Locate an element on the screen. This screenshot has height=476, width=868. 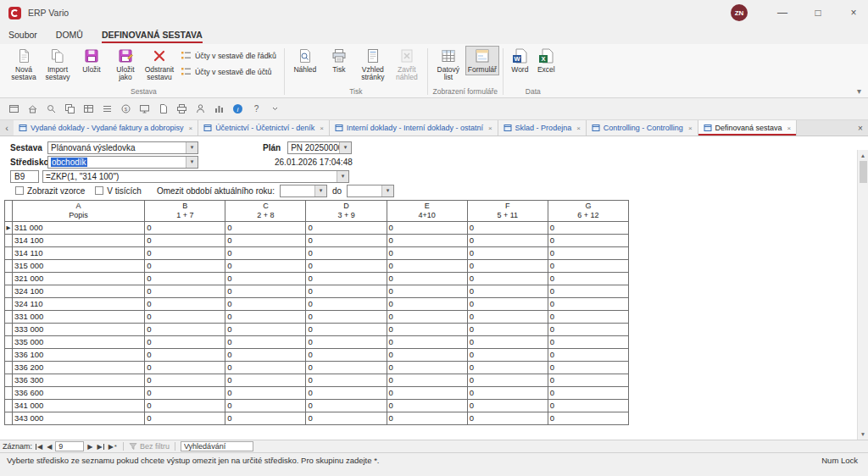
scroll-down-icon: ▼ is located at coordinates (863, 434).